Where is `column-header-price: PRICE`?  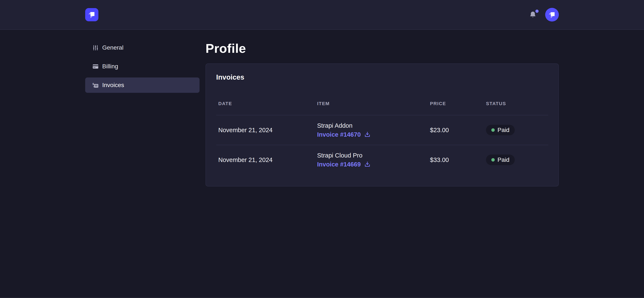 column-header-price: PRICE is located at coordinates (456, 104).